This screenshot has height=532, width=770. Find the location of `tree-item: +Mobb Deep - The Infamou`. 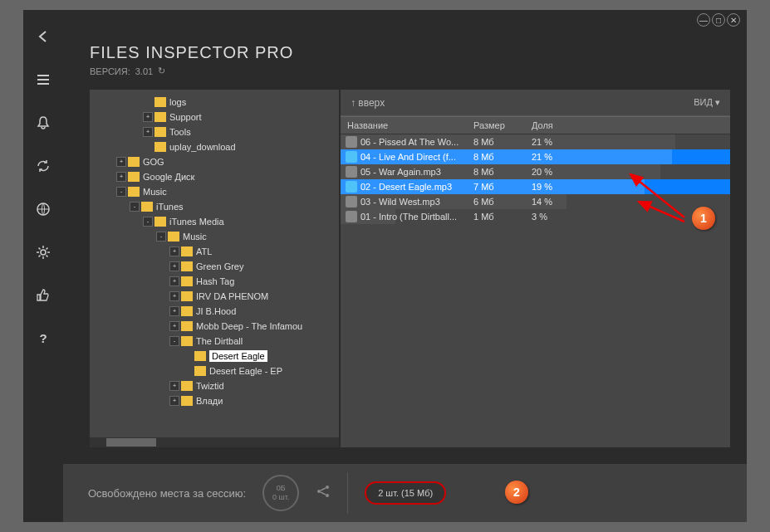

tree-item: +Mobb Deep - The Infamou is located at coordinates (214, 326).